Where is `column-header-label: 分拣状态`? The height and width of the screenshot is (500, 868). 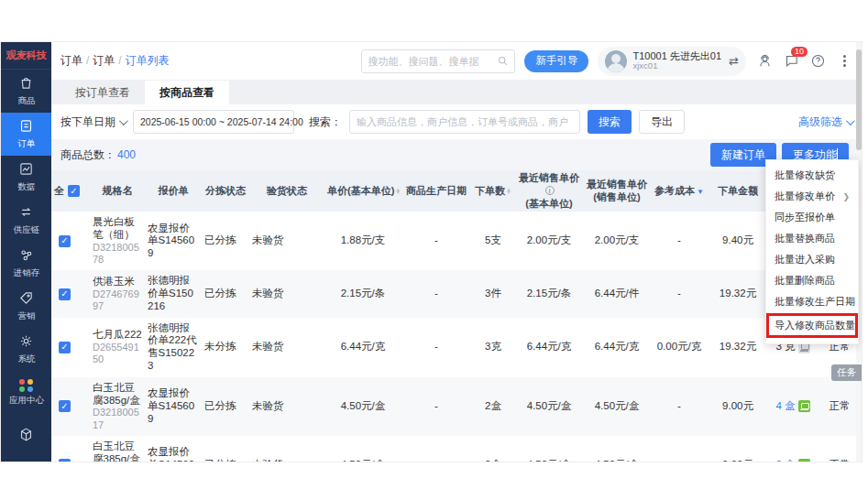 column-header-label: 分拣状态 is located at coordinates (225, 190).